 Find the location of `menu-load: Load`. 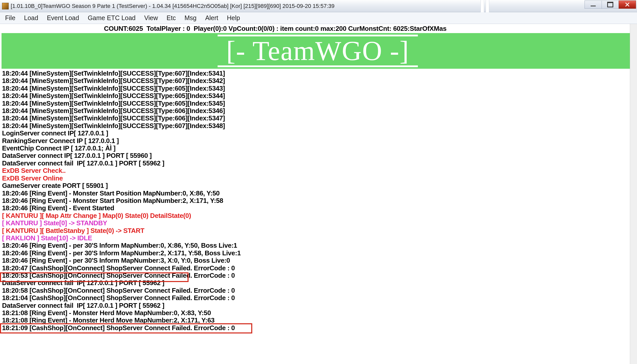

menu-load: Load is located at coordinates (31, 18).